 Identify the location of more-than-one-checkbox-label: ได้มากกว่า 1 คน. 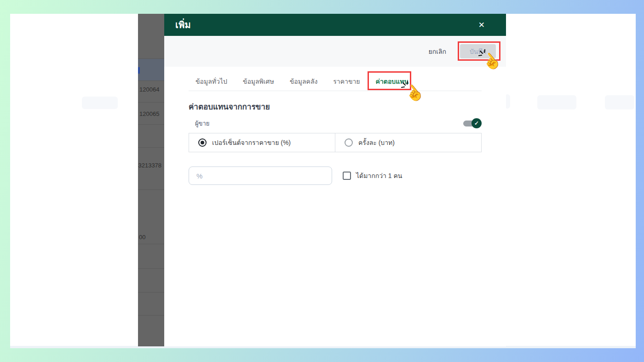
(379, 176).